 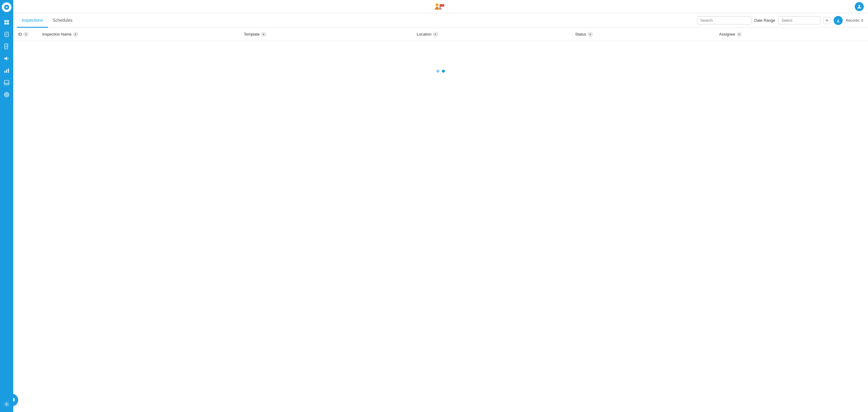 I want to click on sidebar, so click(x=7, y=206).